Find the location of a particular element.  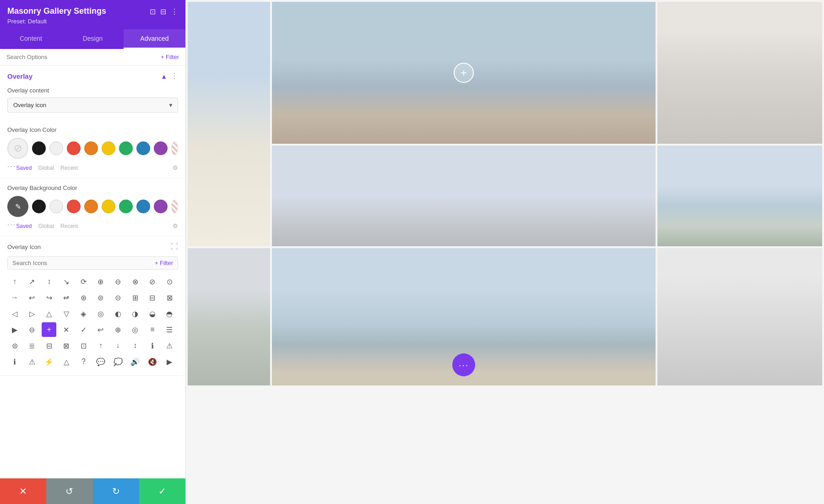

icon-cell: ▷ is located at coordinates (32, 314).